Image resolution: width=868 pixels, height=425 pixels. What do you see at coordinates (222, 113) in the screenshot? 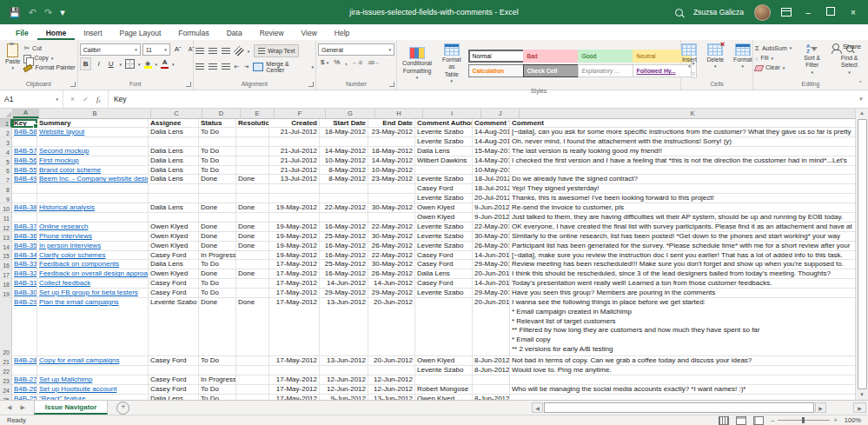
I see `column-header-d: D` at bounding box center [222, 113].